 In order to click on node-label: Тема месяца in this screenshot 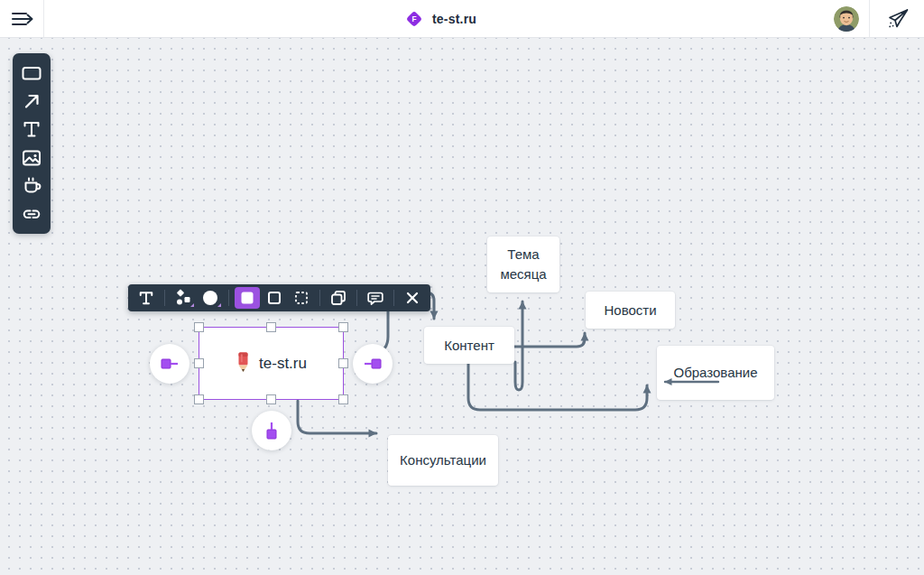, I will do `click(523, 264)`.